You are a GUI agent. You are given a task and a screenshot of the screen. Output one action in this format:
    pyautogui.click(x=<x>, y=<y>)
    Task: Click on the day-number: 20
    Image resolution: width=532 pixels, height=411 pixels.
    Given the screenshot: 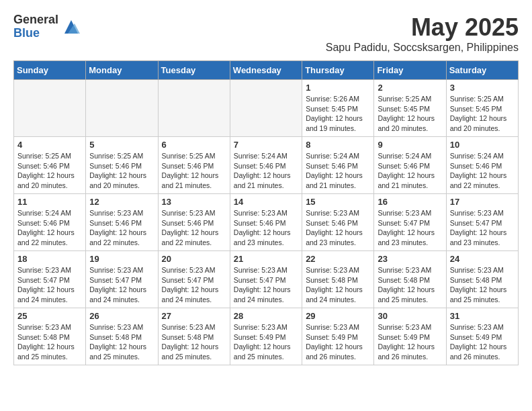 What is the action you would take?
    pyautogui.click(x=194, y=259)
    